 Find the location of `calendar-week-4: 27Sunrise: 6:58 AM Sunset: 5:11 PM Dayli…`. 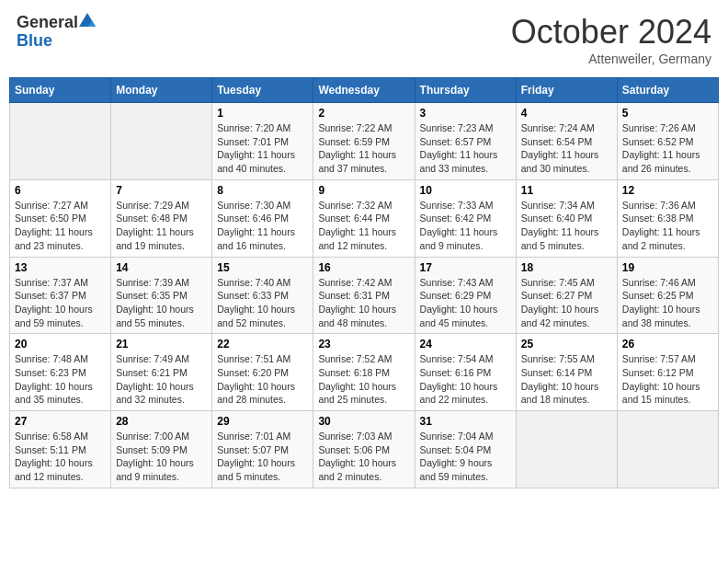

calendar-week-4: 27Sunrise: 6:58 AM Sunset: 5:11 PM Dayli… is located at coordinates (364, 450).